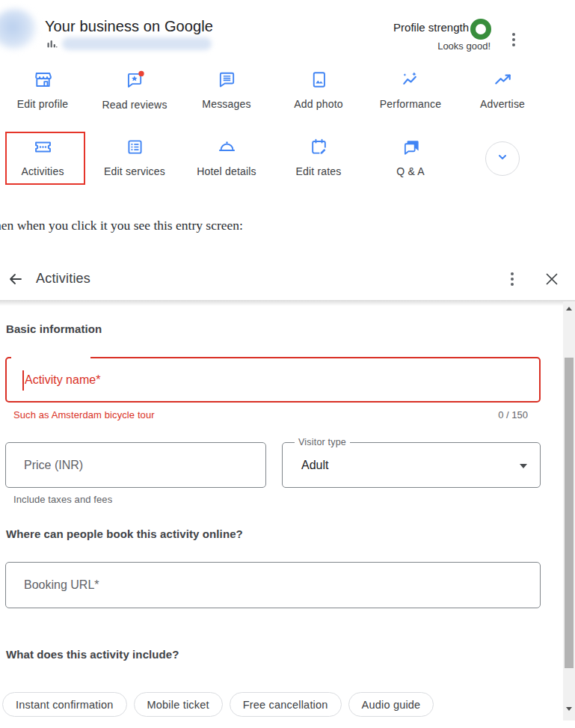 The image size is (575, 728). I want to click on includes-heading: What does this activity include?, so click(93, 654).